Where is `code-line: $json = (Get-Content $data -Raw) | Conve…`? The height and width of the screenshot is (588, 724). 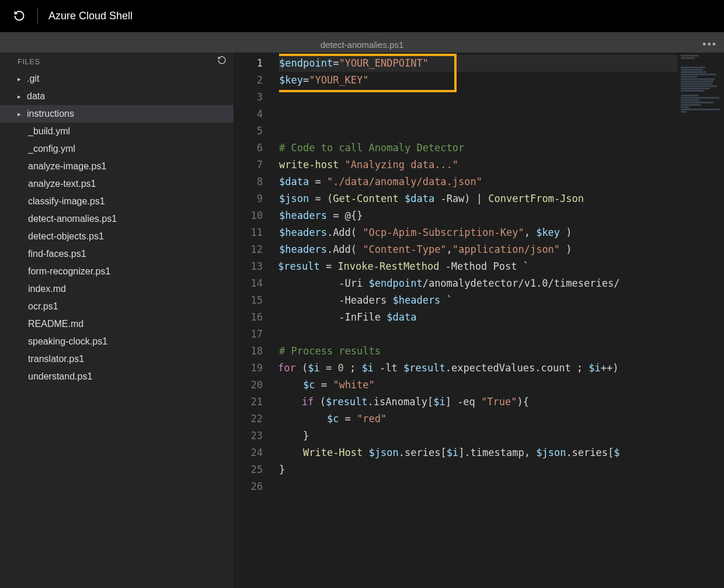 code-line: $json = (Get-Content $data -Raw) | Conve… is located at coordinates (478, 199).